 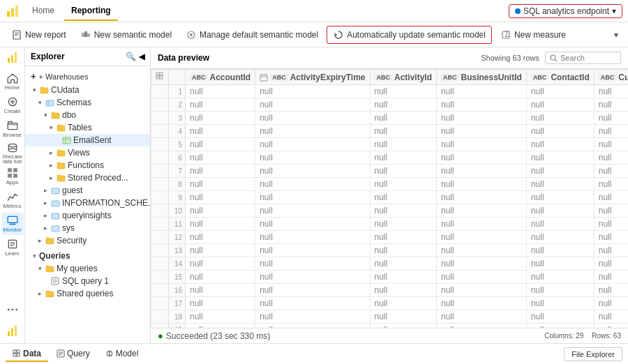 I want to click on ribbon-expand-button: ▾, so click(x=616, y=35).